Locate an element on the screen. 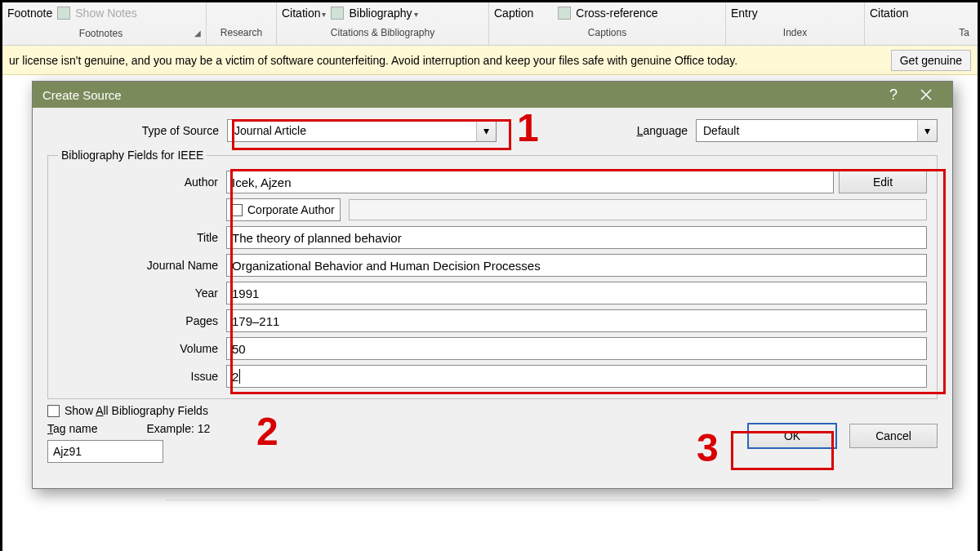 Image resolution: width=980 pixels, height=551 pixels. show-all-checkbox is located at coordinates (54, 411).